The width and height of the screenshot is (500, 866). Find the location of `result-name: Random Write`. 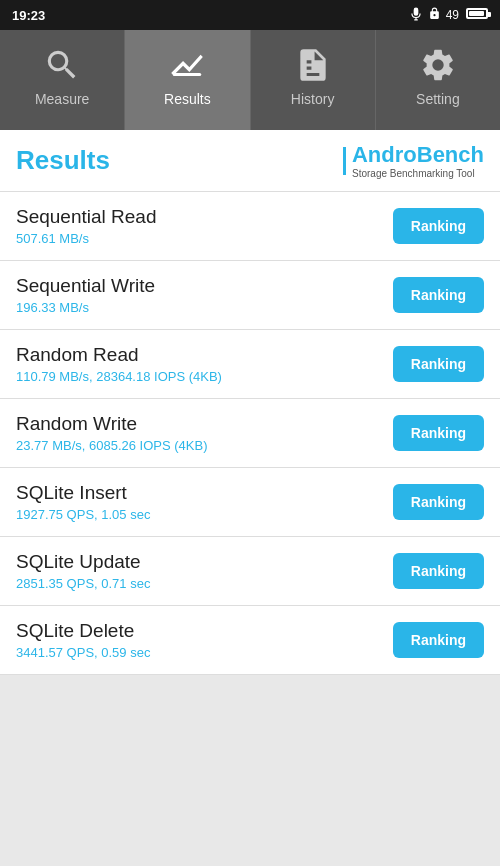

result-name: Random Write is located at coordinates (204, 424).